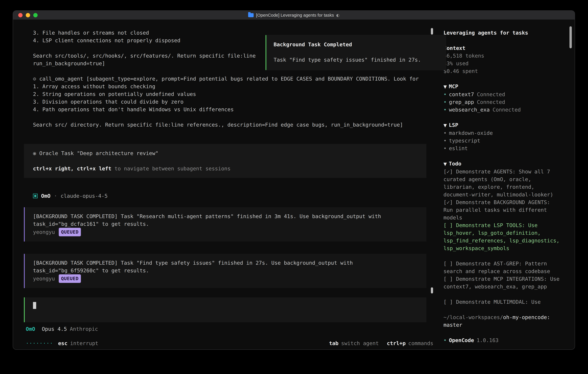  Describe the element at coordinates (230, 343) in the screenshot. I see `status-bar: ········ esc interrupt tab switch agent …` at that location.